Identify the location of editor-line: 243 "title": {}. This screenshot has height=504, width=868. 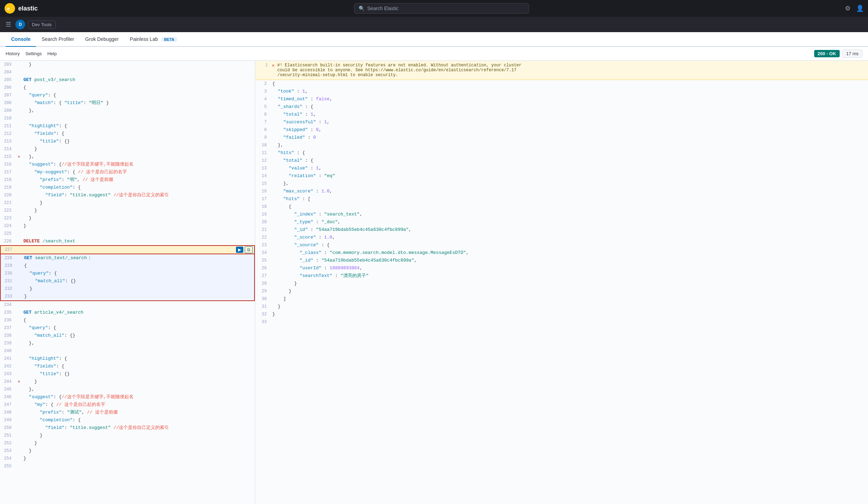
(127, 374).